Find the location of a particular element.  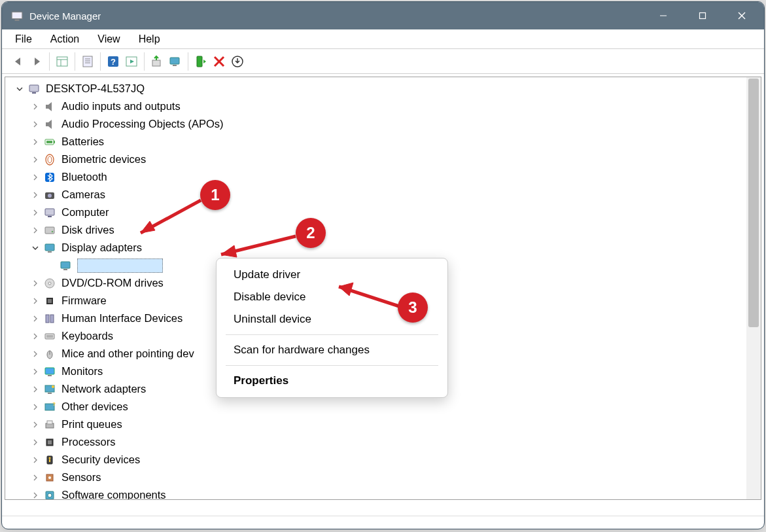

disable-device-button is located at coordinates (219, 62).